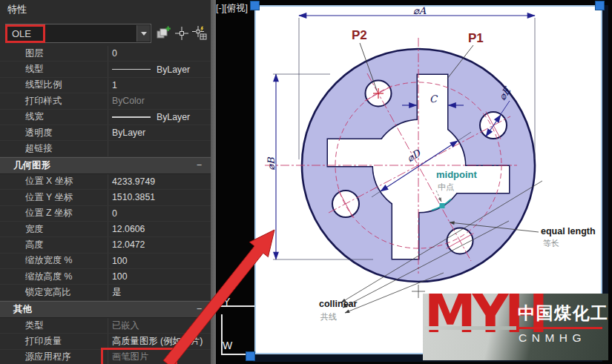 The width and height of the screenshot is (612, 364). What do you see at coordinates (53, 277) in the screenshot?
I see `property-label: 缩放高度 %` at bounding box center [53, 277].